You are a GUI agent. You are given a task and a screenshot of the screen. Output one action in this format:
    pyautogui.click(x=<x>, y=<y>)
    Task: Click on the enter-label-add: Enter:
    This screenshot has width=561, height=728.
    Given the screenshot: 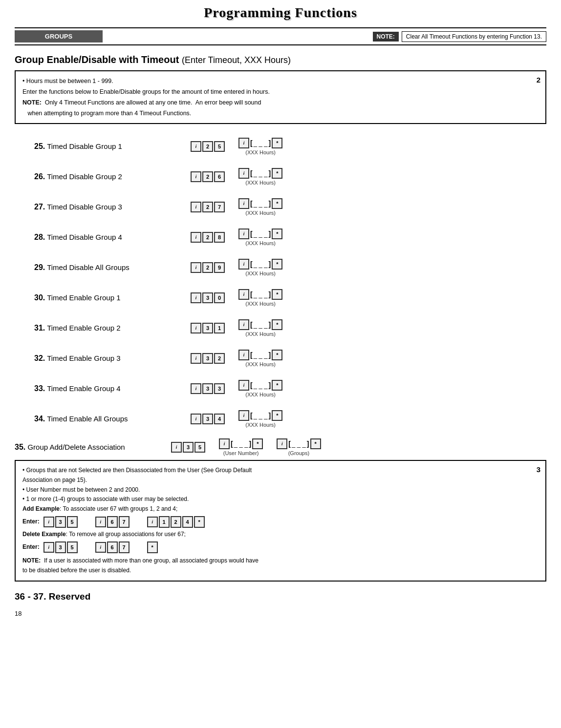 What is the action you would take?
    pyautogui.click(x=31, y=522)
    